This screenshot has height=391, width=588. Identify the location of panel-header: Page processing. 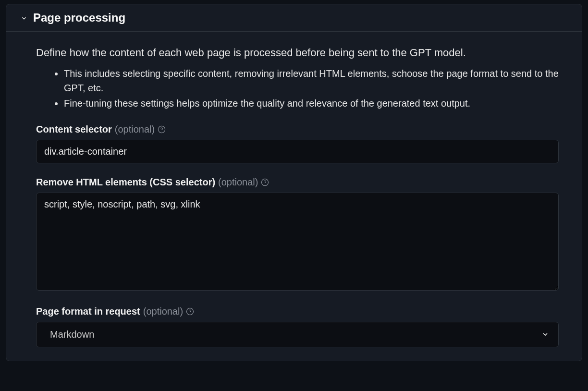
(294, 18).